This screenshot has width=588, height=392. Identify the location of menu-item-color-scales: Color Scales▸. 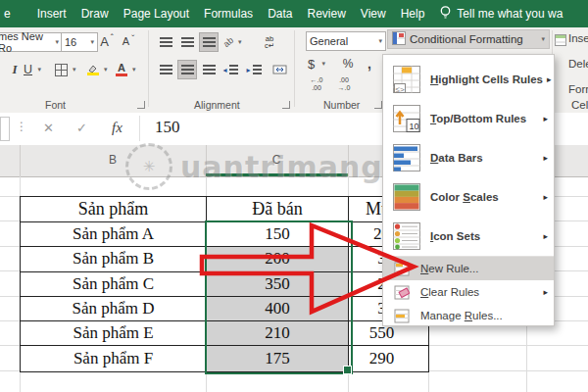
(468, 197).